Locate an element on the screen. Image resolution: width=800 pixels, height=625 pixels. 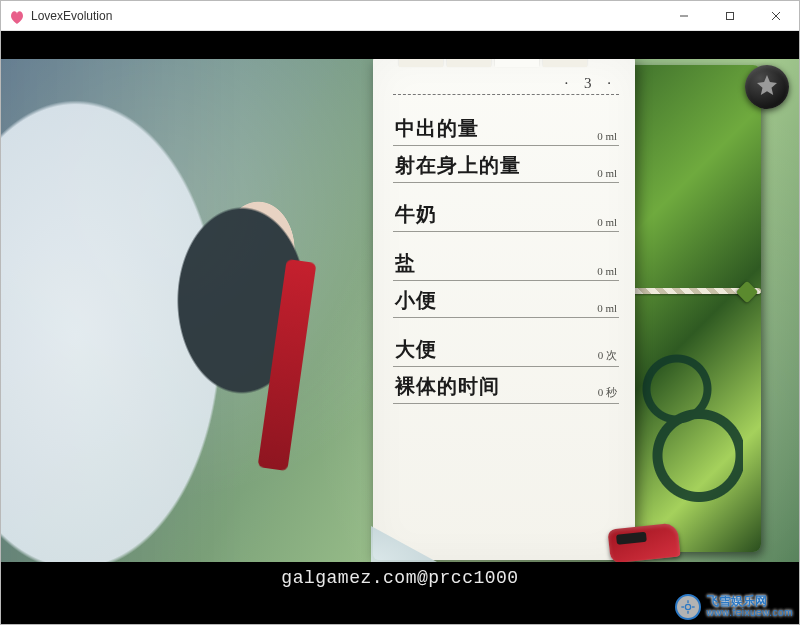
stat-row: 中出的量0 ml is located at coordinates (506, 128).